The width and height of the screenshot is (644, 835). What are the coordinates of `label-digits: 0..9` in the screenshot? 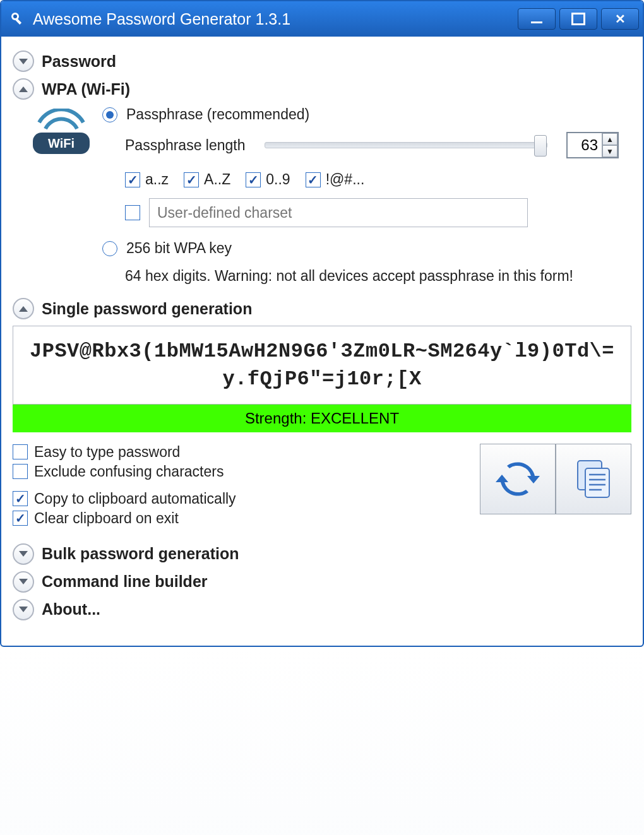 It's located at (278, 179).